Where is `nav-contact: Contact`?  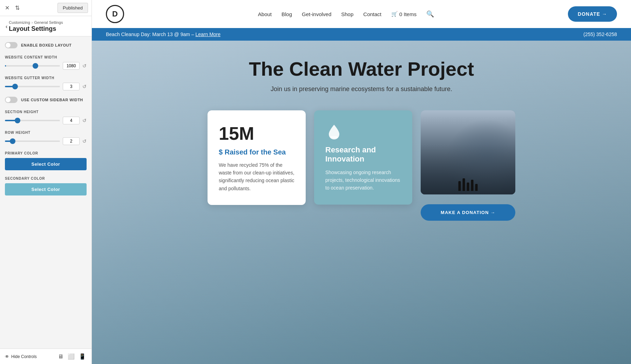
nav-contact: Contact is located at coordinates (372, 14).